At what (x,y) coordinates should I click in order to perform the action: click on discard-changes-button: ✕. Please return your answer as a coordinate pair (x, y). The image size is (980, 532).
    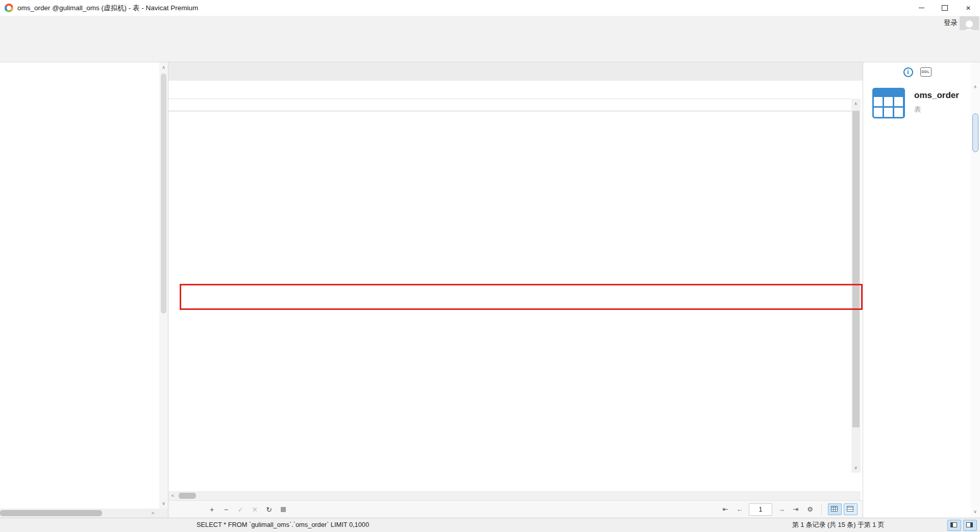
    Looking at the image, I should click on (255, 510).